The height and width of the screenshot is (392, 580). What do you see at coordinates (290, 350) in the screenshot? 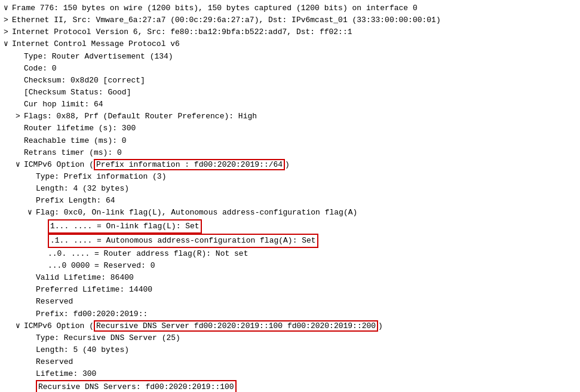
I see `tree-line-dns_length: Length: 5 (40 bytes)` at bounding box center [290, 350].